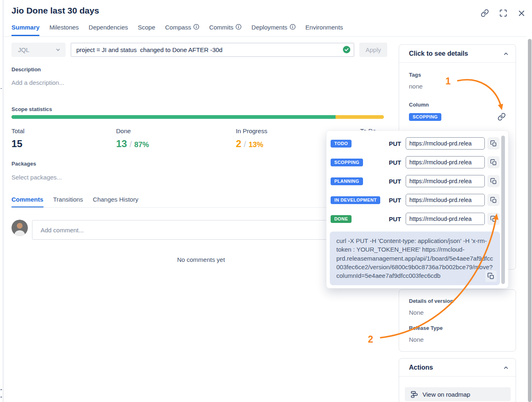 This screenshot has width=532, height=402. What do you see at coordinates (347, 181) in the screenshot?
I see `status-badge-planning: PLANNING` at bounding box center [347, 181].